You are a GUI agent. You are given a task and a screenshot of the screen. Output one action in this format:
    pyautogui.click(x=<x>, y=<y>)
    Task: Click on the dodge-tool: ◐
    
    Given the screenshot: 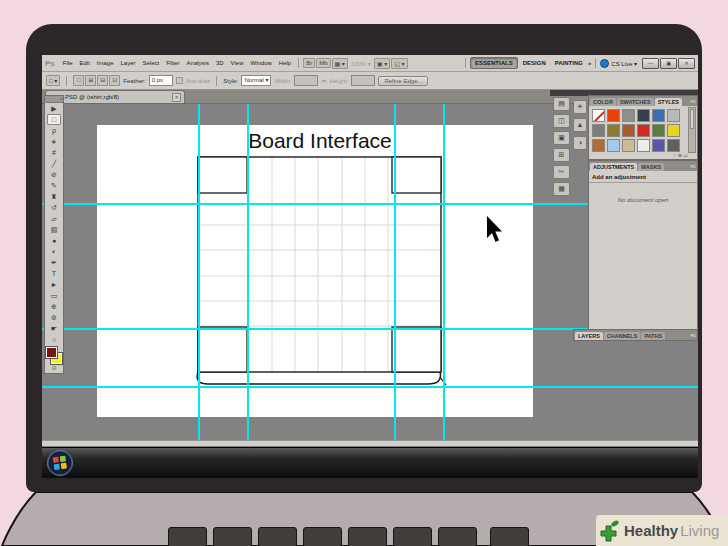 What is the action you would take?
    pyautogui.click(x=54, y=252)
    